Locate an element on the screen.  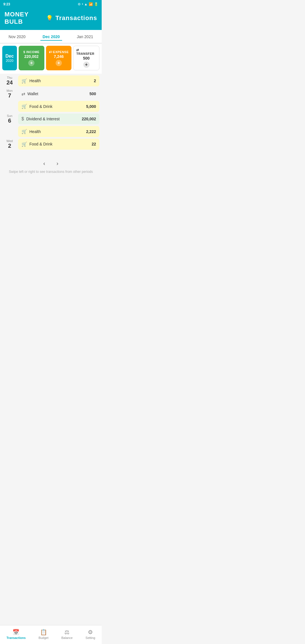
table-row: Wed 2 🛒 Food & Drink 22 is located at coordinates (51, 144).